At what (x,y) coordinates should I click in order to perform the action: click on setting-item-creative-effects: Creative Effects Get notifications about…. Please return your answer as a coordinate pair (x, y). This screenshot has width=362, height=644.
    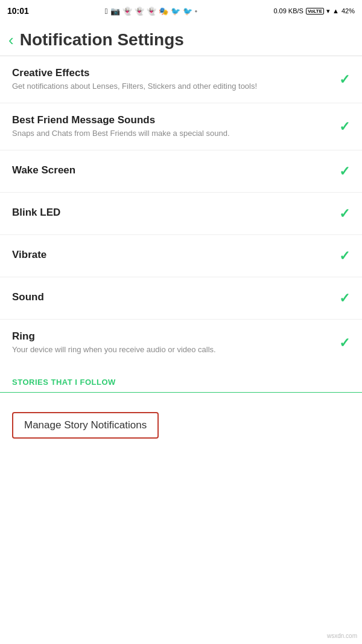
    Looking at the image, I should click on (181, 80).